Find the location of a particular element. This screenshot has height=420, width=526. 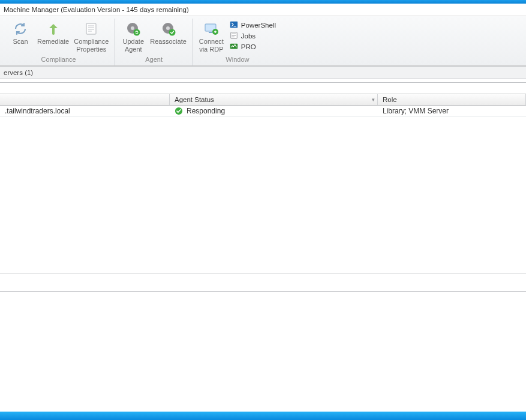

compliance-properties-button: ComplianceProperties is located at coordinates (91, 37).